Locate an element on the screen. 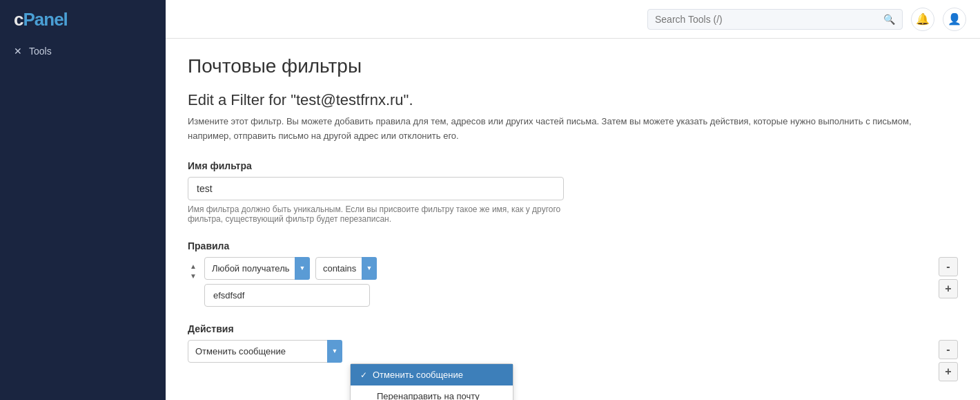 The image size is (980, 400). user-icon: 👤 is located at coordinates (954, 19).